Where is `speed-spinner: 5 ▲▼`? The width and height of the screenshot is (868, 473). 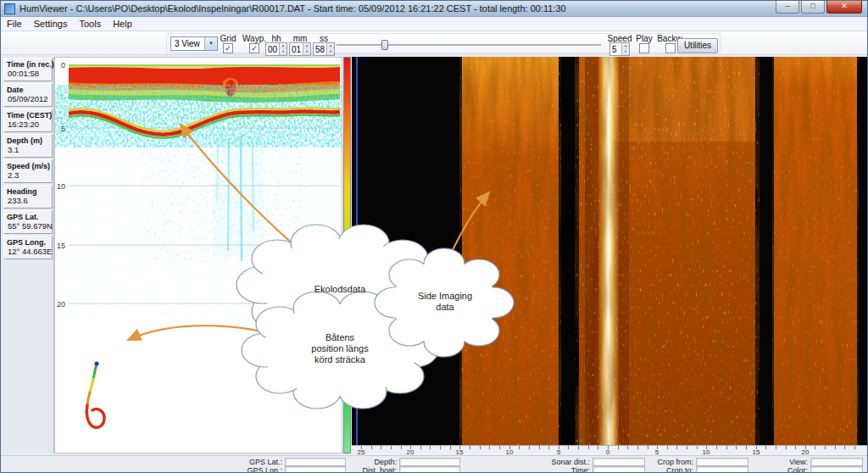
speed-spinner: 5 ▲▼ is located at coordinates (620, 49).